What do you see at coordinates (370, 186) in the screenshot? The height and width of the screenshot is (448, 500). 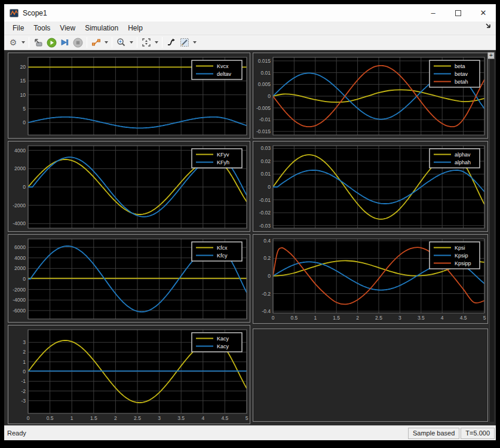 I see `plot-panel-alpha: -0.03-0.02-0.0100.010.020.03alphavalphah` at bounding box center [370, 186].